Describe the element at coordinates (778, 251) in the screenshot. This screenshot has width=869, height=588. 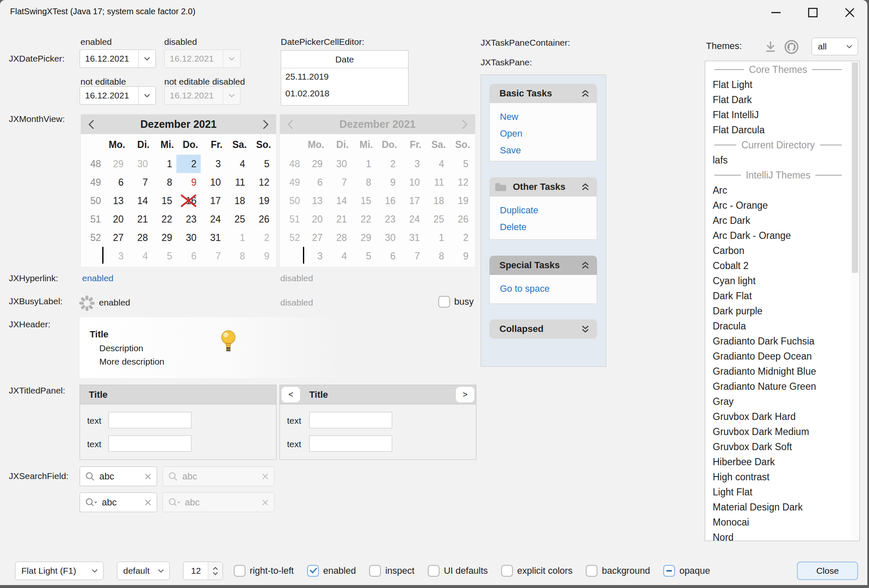
I see `theme-list-item: Carbon` at that location.